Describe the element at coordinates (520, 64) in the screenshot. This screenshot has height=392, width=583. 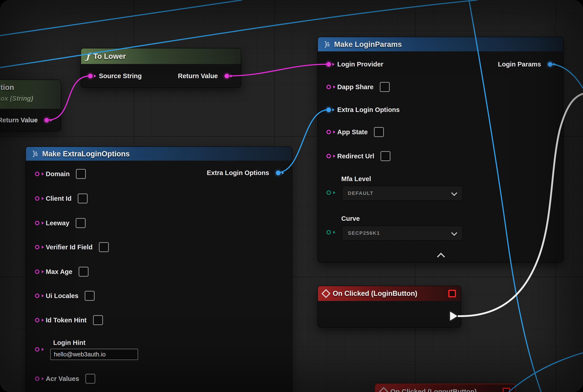
I see `login-params-out-label: Login Params` at that location.